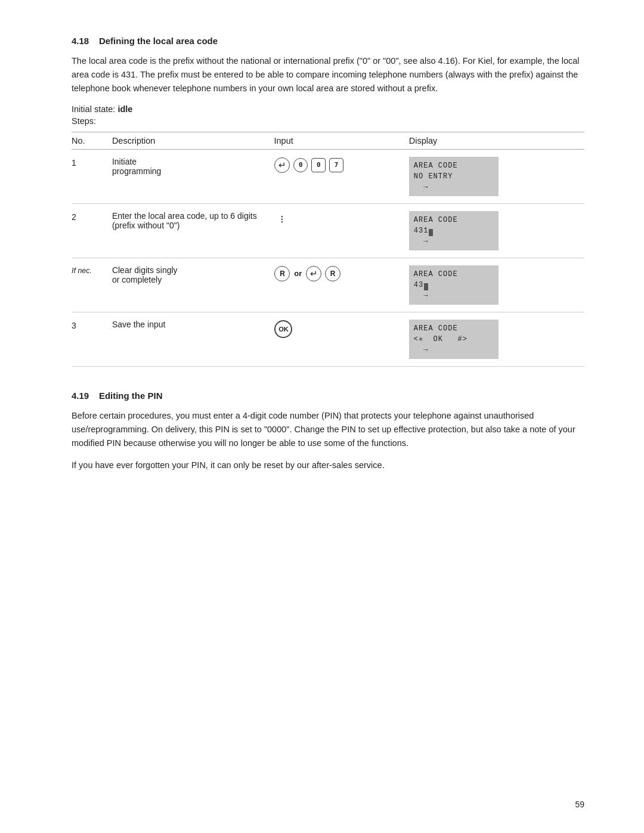 The image size is (644, 833). Describe the element at coordinates (328, 75) in the screenshot. I see `section-418-body: The local area code is the prefix withou…` at that location.